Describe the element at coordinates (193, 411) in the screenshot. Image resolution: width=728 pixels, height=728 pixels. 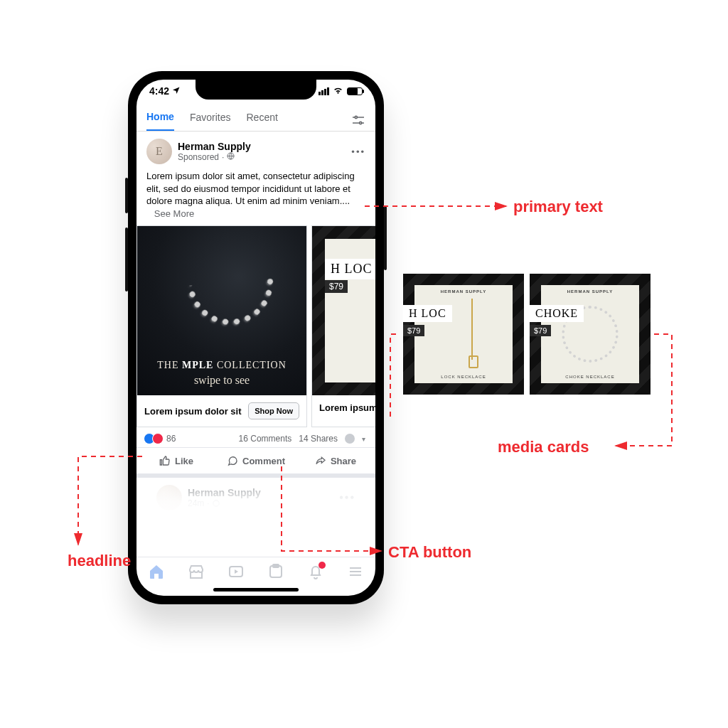
I see `card-headline: Lorem ipsum dolor sit` at that location.